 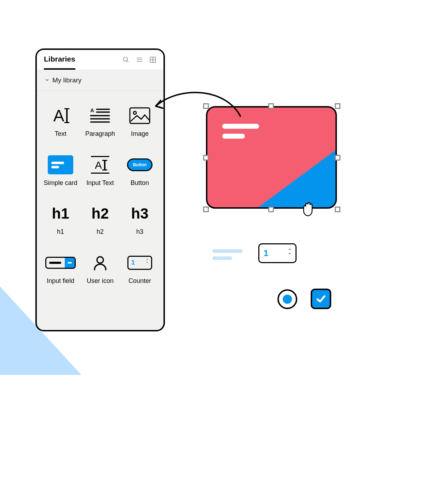 I want to click on counter-icon: 1 ˄ ˅, so click(x=140, y=263).